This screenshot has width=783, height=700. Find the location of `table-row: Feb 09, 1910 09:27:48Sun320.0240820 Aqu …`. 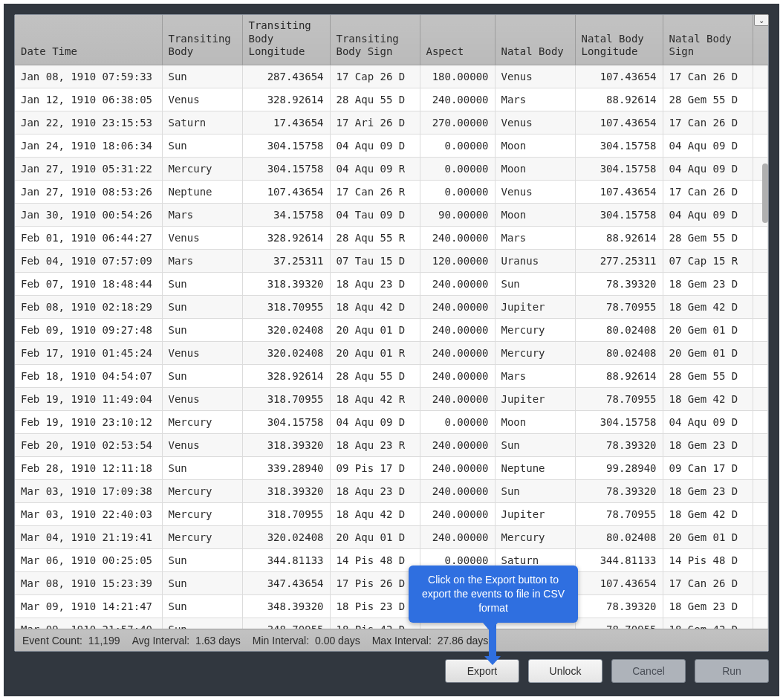

table-row: Feb 09, 1910 09:27:48Sun320.0240820 Aqu … is located at coordinates (392, 330).